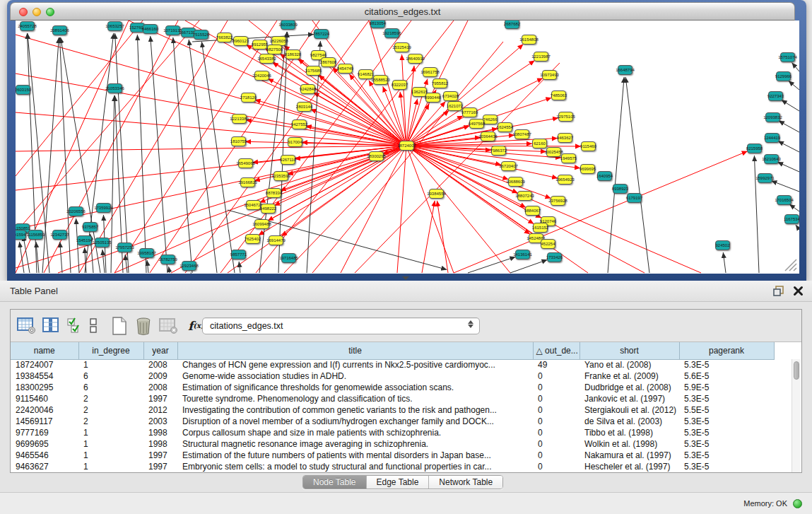 The height and width of the screenshot is (514, 812). What do you see at coordinates (516, 182) in the screenshot?
I see `graph-node: 10688609` at bounding box center [516, 182].